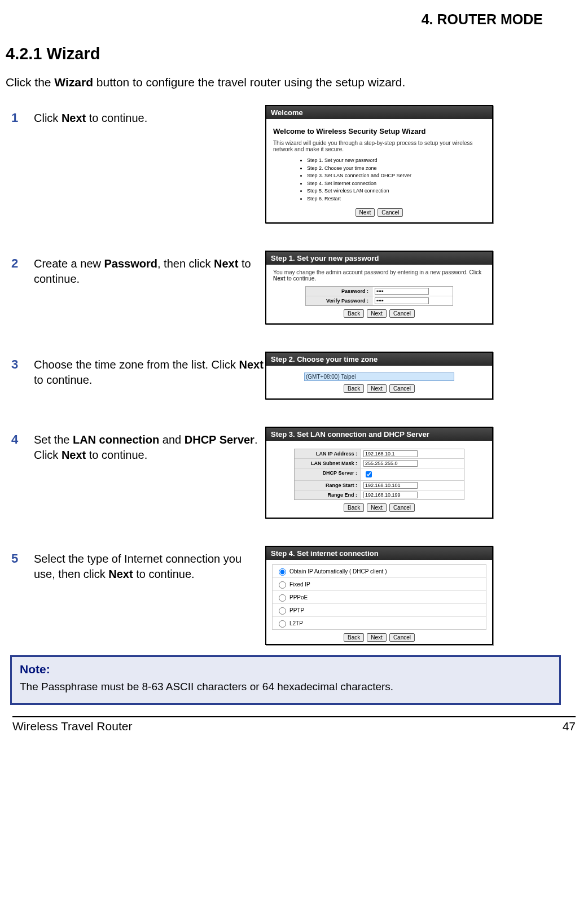  I want to click on section-title: 4.2.1 Wizard, so click(286, 54).